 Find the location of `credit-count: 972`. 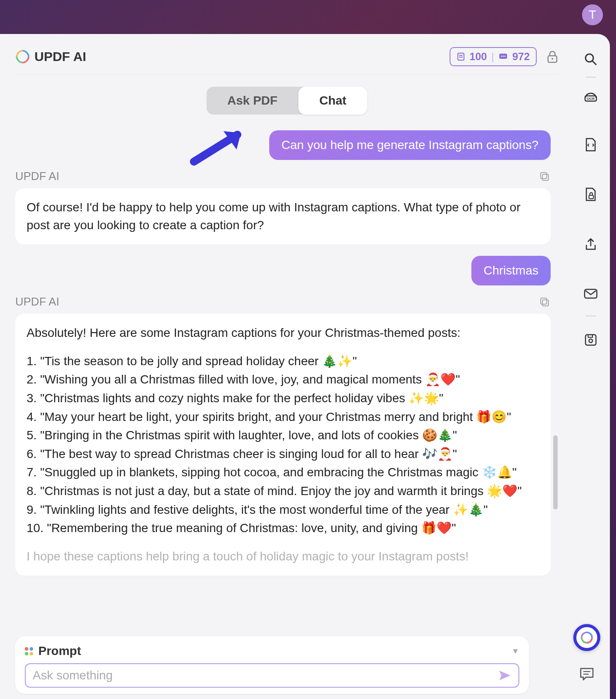

credit-count: 972 is located at coordinates (521, 57).